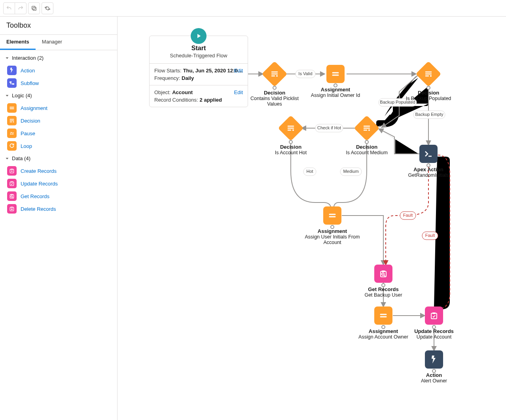  What do you see at coordinates (428, 154) in the screenshot?
I see `flow-node-n6` at bounding box center [428, 154].